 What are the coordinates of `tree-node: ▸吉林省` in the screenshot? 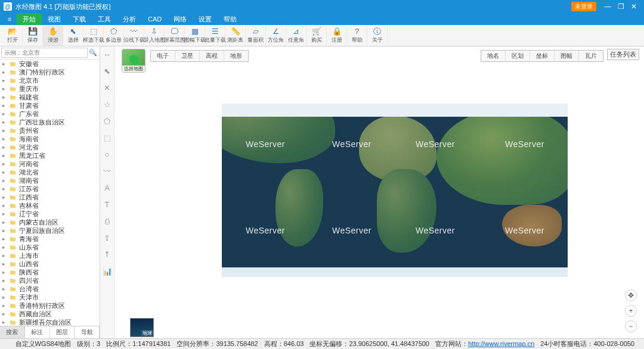 It's located at (50, 205).